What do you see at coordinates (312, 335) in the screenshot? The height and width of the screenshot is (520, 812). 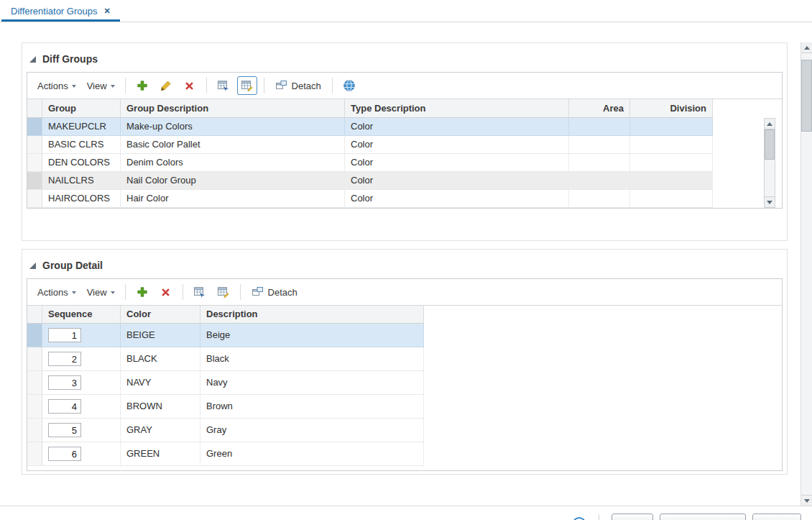 I see `cell-description: Beige` at bounding box center [312, 335].